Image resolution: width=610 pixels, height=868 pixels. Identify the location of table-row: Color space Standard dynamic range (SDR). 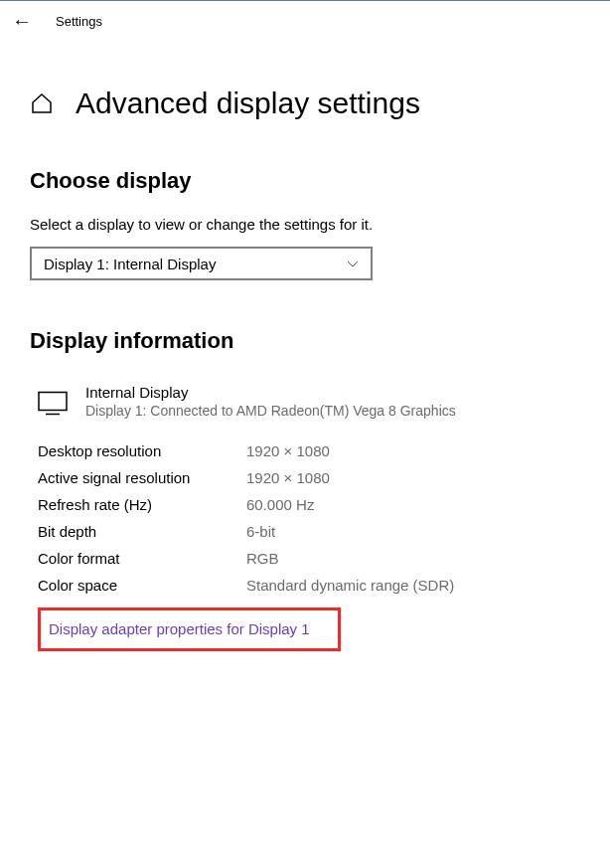
(309, 585).